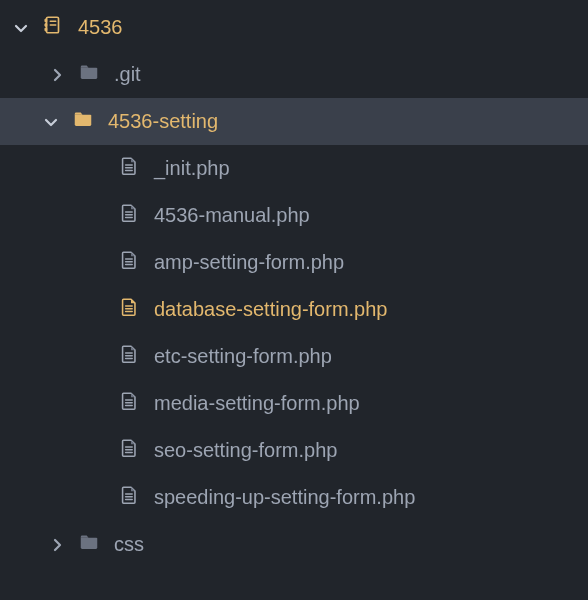  I want to click on tree-item-label: .git, so click(128, 74).